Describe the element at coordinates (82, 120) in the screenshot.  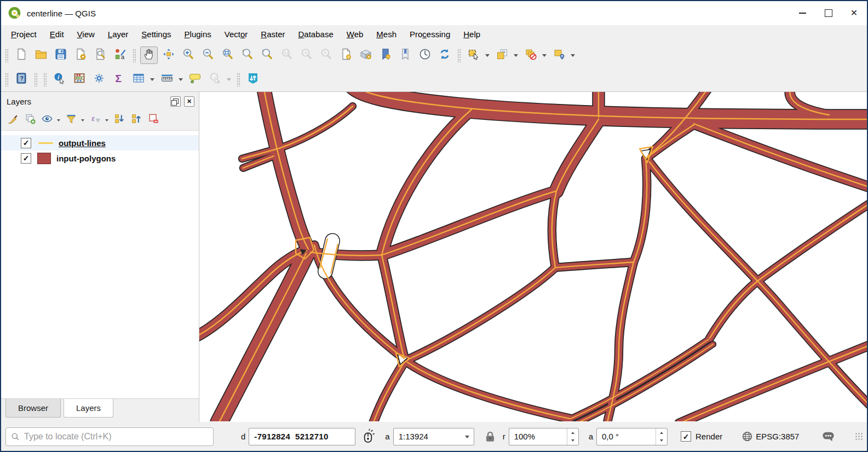
I see `filter-legend-dropdown` at that location.